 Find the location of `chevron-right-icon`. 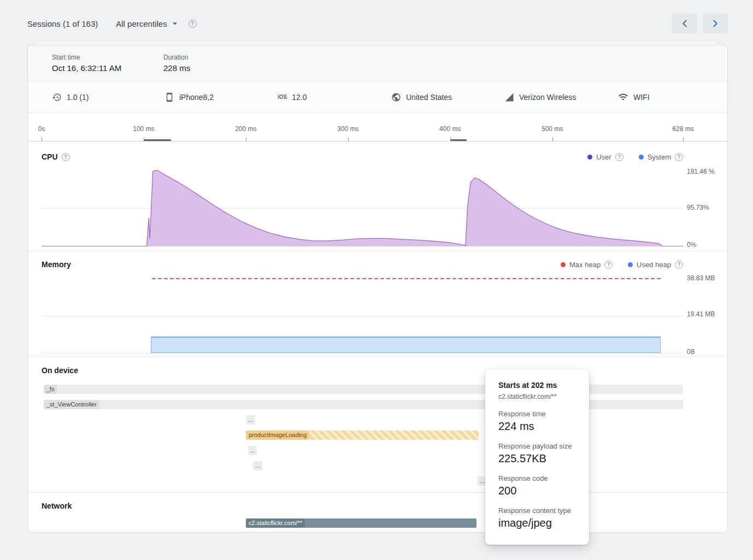

chevron-right-icon is located at coordinates (715, 23).